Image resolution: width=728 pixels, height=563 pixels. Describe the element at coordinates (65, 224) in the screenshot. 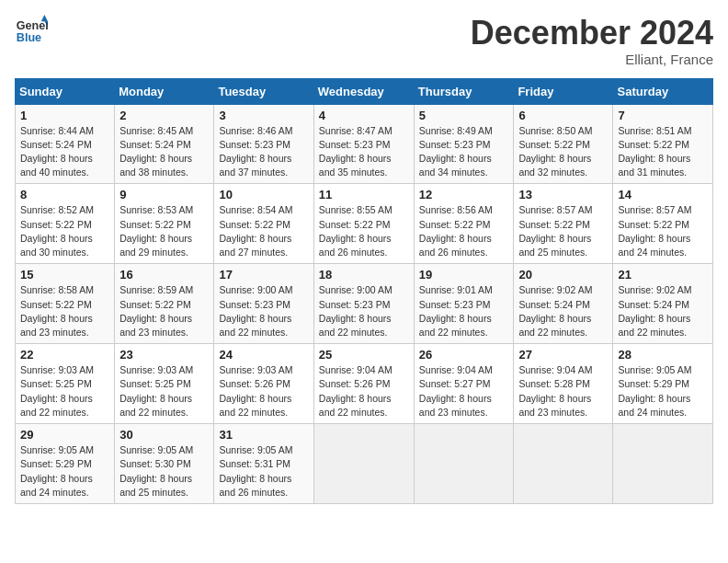

I see `calendar-cell: 8Sunrise: 8:52 AM Sunset: 5:22 PM Daylig…` at that location.